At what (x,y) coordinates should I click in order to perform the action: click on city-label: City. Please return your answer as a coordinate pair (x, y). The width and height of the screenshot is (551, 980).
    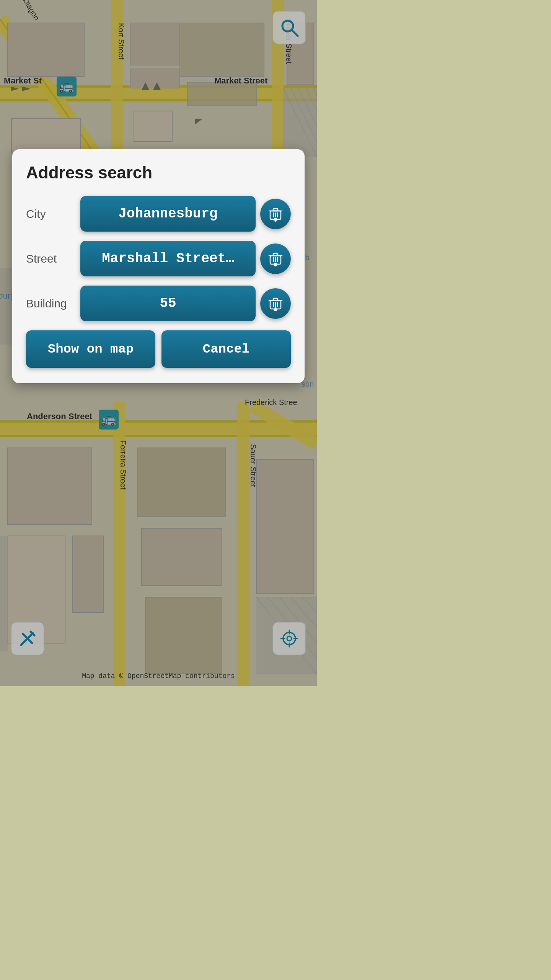
    Looking at the image, I should click on (51, 214).